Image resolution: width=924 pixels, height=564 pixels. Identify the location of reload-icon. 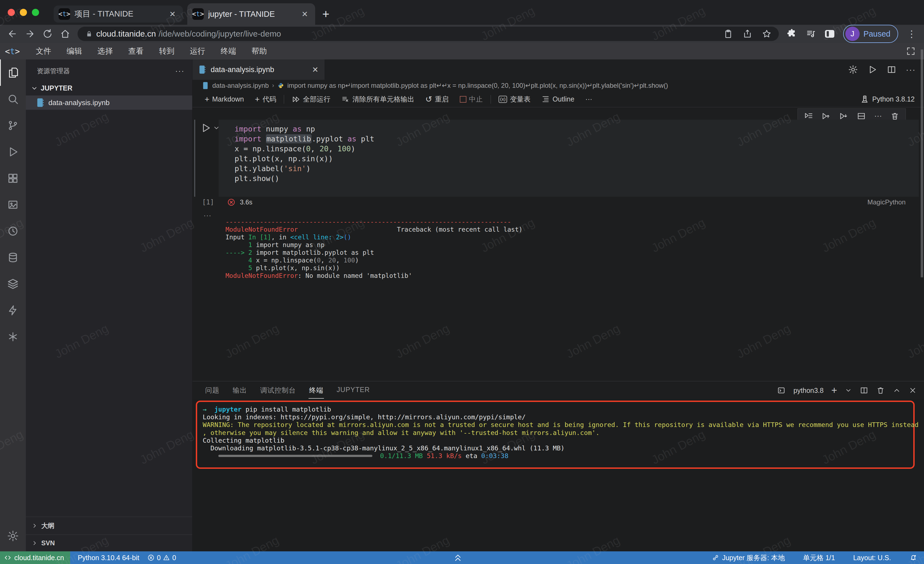
(48, 34).